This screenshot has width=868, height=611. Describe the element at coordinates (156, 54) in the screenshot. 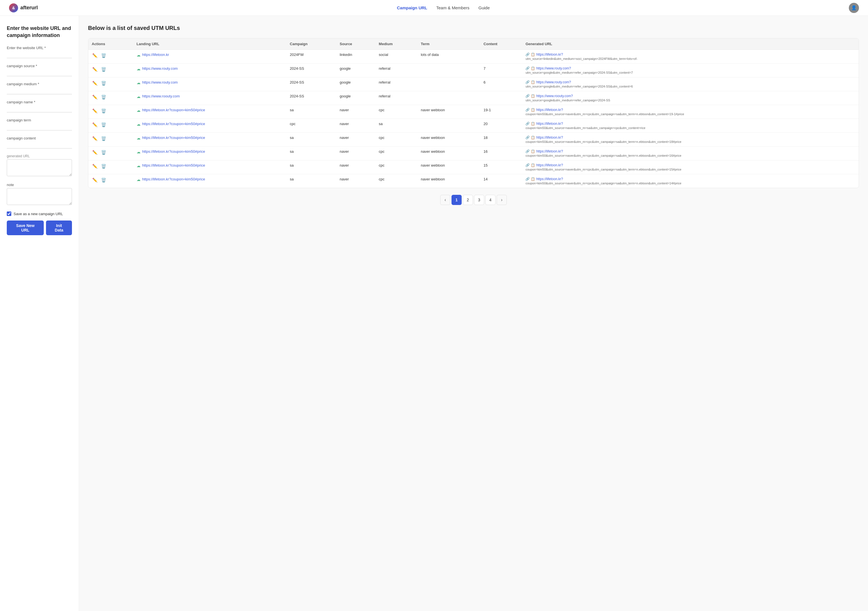

I see `landing-url-link: https://lifetoon.kr` at that location.